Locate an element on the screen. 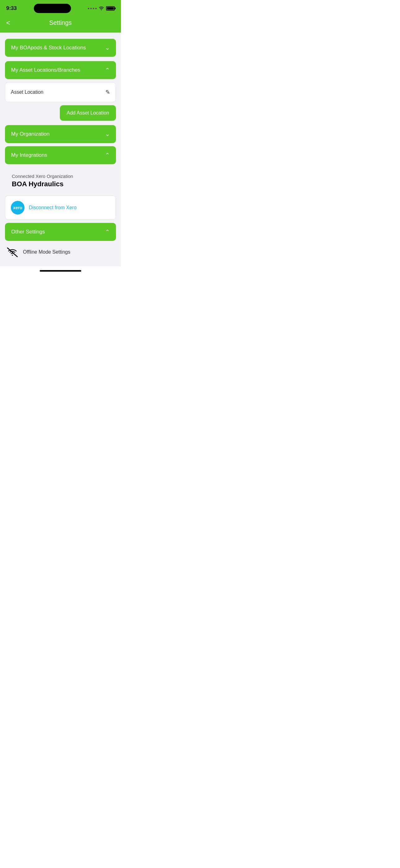  asset-locations-section: My Asset Locations/Branches ⌃ Asset Loca… is located at coordinates (61, 91).